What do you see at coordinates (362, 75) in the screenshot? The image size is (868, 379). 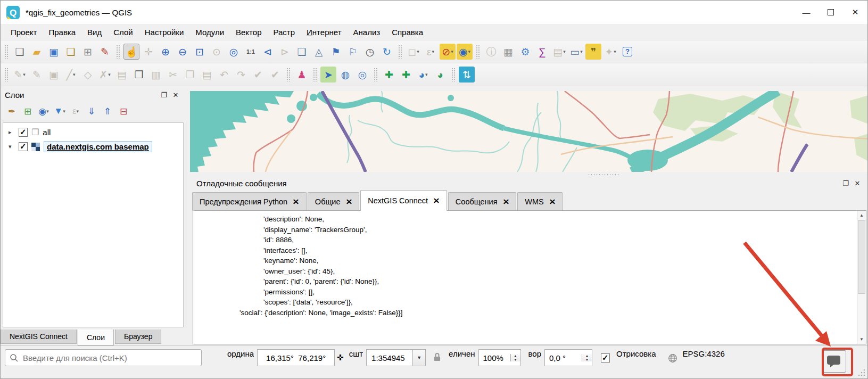 I see `search-basemap-button: ◎` at bounding box center [362, 75].